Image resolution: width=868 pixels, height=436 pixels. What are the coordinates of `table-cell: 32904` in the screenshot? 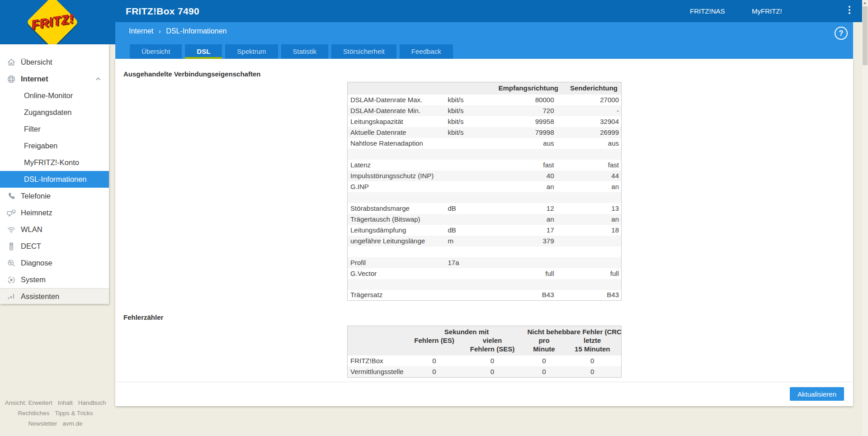 It's located at (590, 122).